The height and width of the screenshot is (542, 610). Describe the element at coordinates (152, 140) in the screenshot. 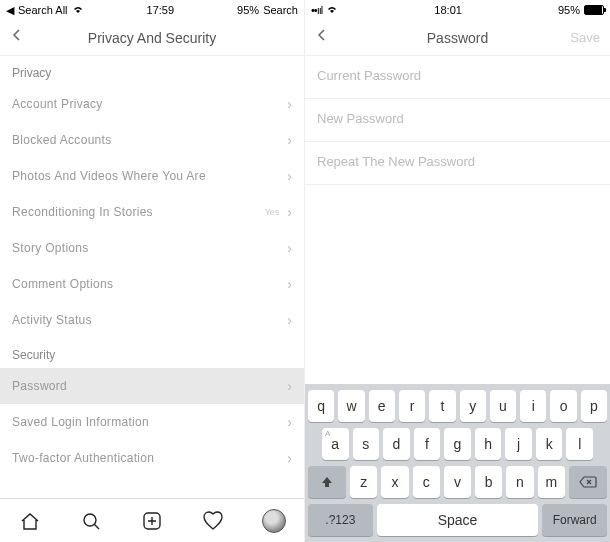

I see `item-blocked-accounts: Blocked Accounts ›` at that location.